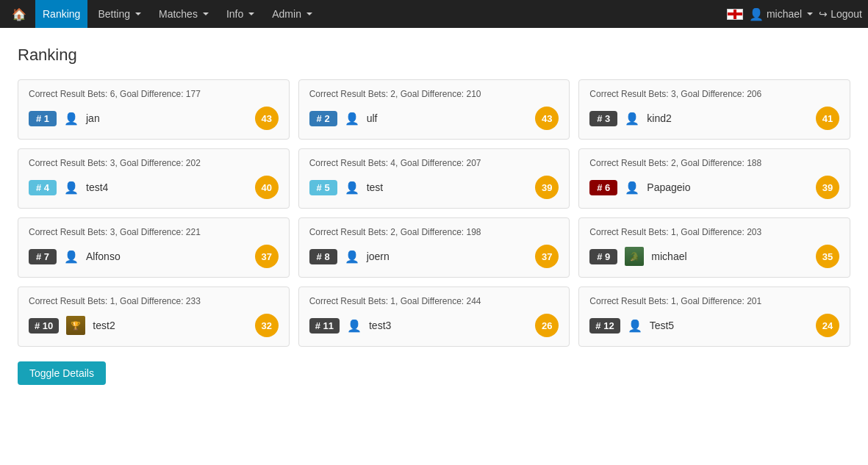 Image resolution: width=868 pixels, height=465 pixels. Describe the element at coordinates (714, 325) in the screenshot. I see `rank-row: # 12 Test5 24` at that location.